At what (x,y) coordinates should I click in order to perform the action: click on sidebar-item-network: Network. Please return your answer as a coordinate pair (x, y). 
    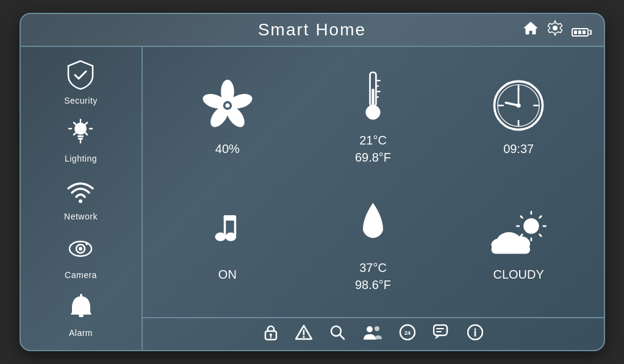
    Looking at the image, I should click on (81, 198).